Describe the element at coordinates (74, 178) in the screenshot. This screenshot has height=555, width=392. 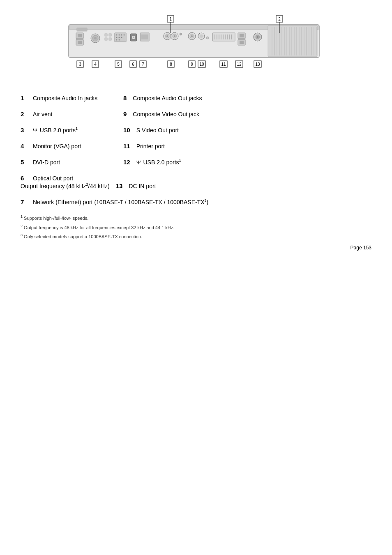
I see `port-desc-6: Optical Out port` at that location.